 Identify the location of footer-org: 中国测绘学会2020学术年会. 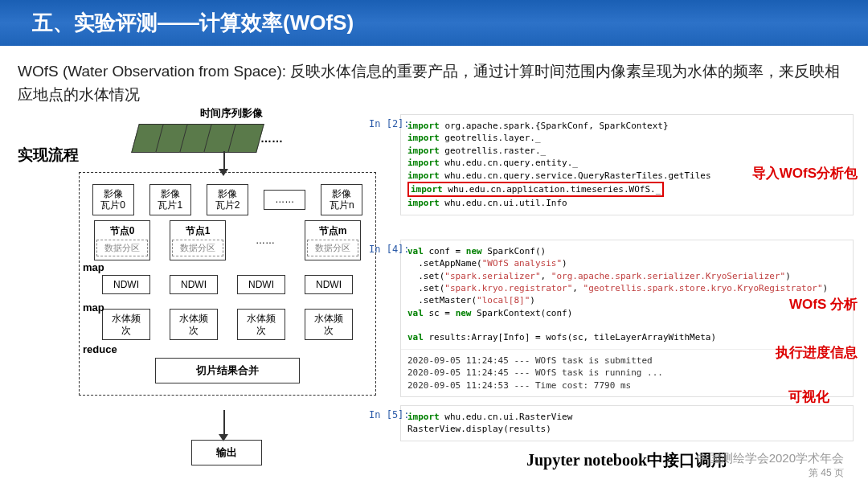
(770, 458).